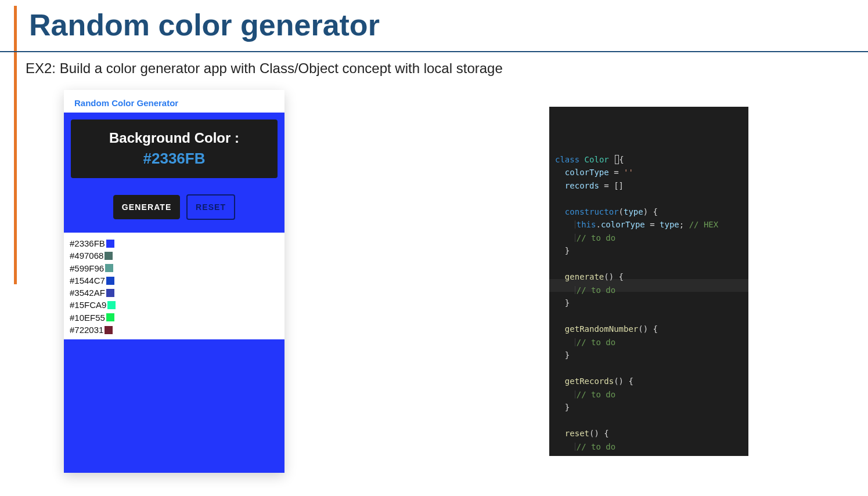  What do you see at coordinates (87, 255) in the screenshot?
I see `record-hex: #497068` at bounding box center [87, 255].